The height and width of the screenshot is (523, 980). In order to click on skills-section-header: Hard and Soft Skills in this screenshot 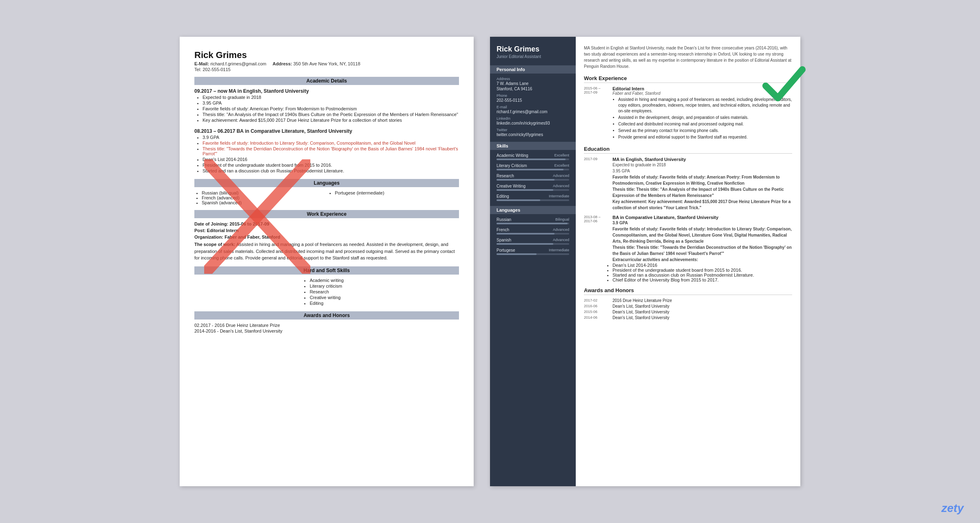, I will do `click(327, 270)`.